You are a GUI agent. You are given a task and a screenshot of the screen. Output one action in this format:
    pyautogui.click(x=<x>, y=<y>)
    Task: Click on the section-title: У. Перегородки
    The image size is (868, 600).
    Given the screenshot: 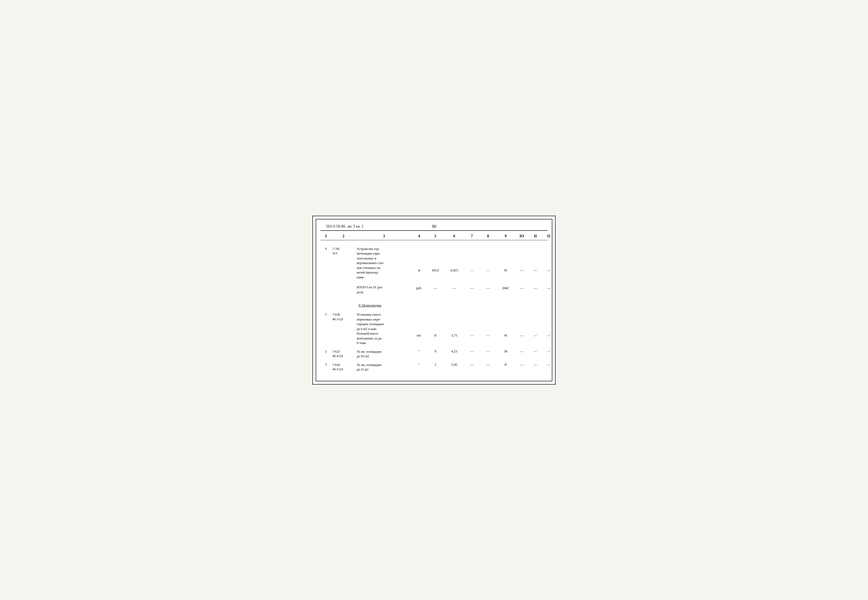 What is the action you would take?
    pyautogui.click(x=434, y=305)
    